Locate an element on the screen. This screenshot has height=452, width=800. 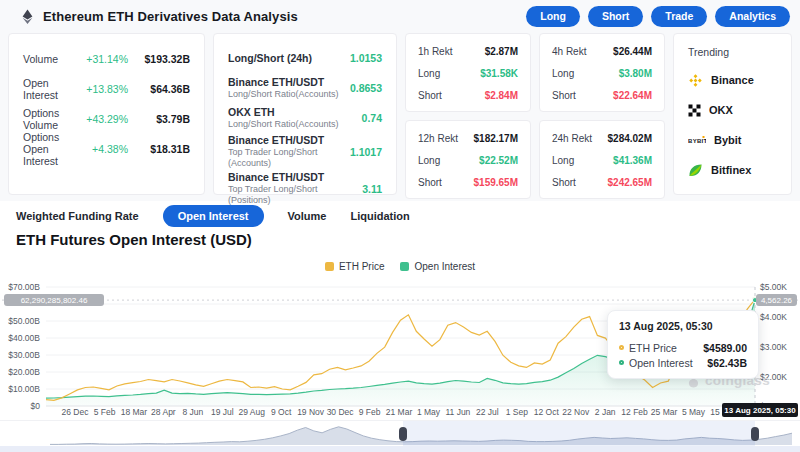
stat-row-open-interest: Open Interest +13.83% $64.36B is located at coordinates (106, 89).